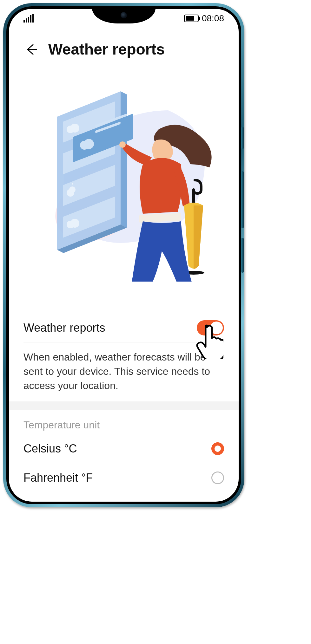 This screenshot has height=644, width=311. Describe the element at coordinates (124, 422) in the screenshot. I see `temperature-unit-section-title: Temperature unit` at that location.